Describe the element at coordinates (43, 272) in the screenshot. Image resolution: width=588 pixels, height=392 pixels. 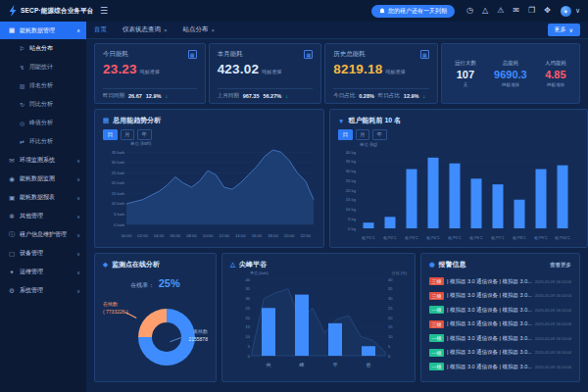
I see `sidebar-item-运维管理: ✦运维管理∨` at that location.